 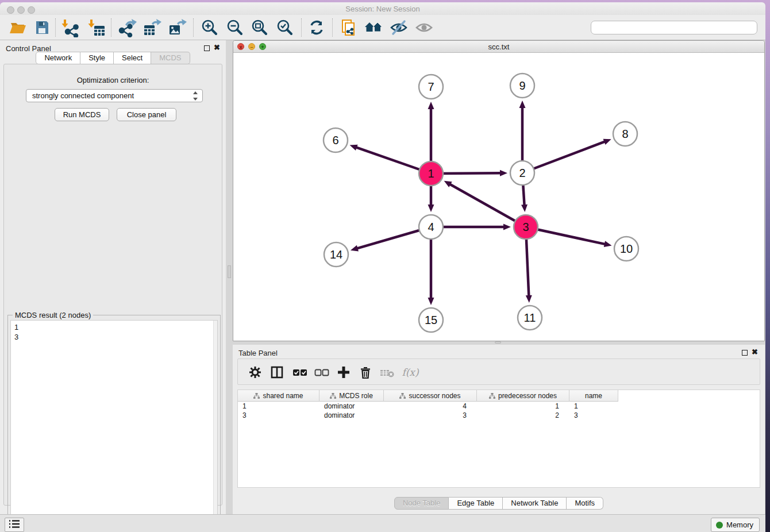 What do you see at coordinates (625, 134) in the screenshot?
I see `graph-node-8: 8` at bounding box center [625, 134].